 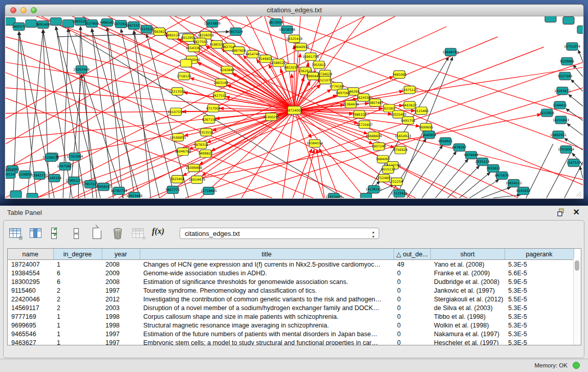 I want to click on graph-node-17133426: 17133426, so click(x=399, y=193).